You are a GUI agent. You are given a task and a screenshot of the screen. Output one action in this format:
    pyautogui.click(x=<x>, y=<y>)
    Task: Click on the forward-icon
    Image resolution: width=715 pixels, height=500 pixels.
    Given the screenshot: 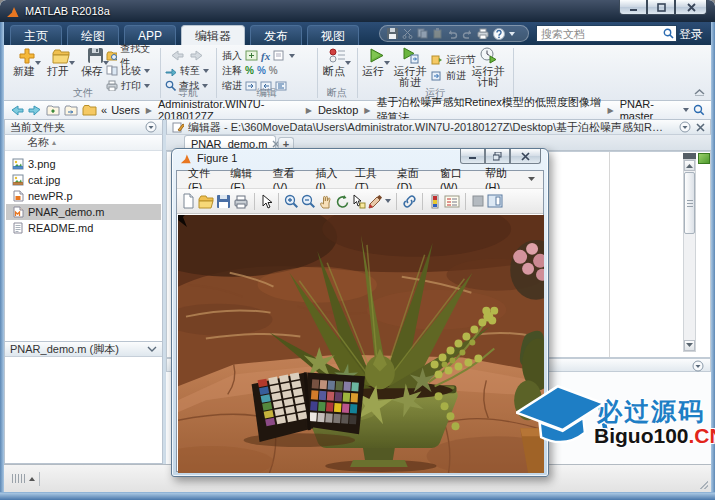 What is the action you would take?
    pyautogui.click(x=197, y=56)
    